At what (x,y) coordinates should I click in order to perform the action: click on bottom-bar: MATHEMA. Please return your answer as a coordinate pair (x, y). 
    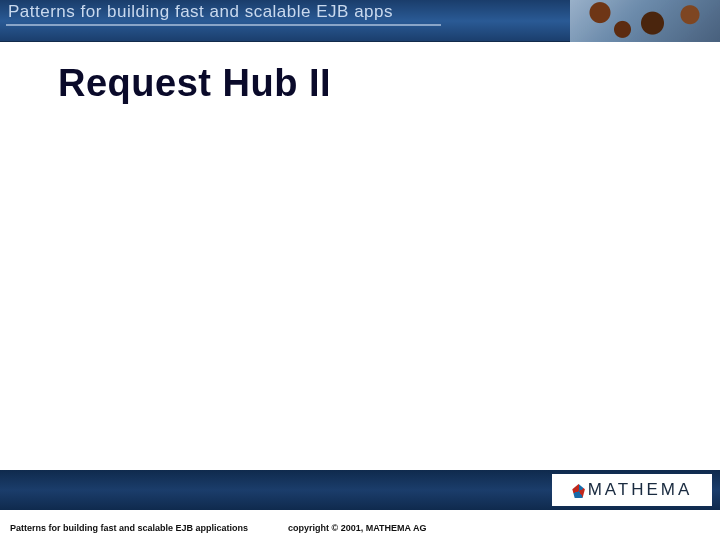
    Looking at the image, I should click on (360, 490).